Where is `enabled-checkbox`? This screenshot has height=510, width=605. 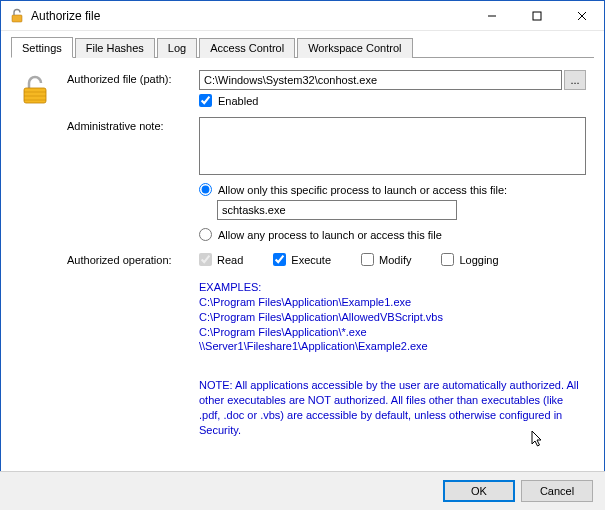 enabled-checkbox is located at coordinates (206, 100).